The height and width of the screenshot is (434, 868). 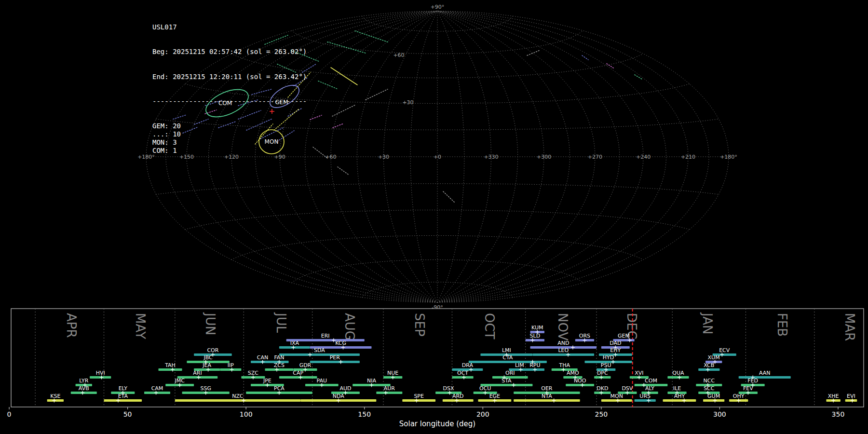 What do you see at coordinates (123, 396) in the screenshot?
I see `shower-code-label-ETA: ETA` at bounding box center [123, 396].